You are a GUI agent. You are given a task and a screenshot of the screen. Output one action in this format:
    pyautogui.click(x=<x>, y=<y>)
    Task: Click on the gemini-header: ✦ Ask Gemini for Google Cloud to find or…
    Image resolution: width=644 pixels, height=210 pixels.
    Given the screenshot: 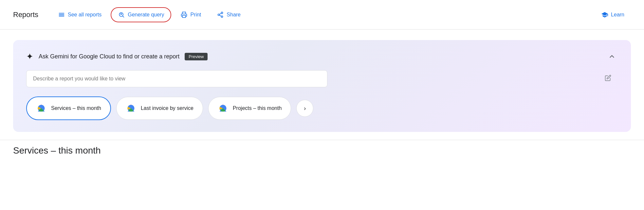 What is the action you would take?
    pyautogui.click(x=322, y=56)
    